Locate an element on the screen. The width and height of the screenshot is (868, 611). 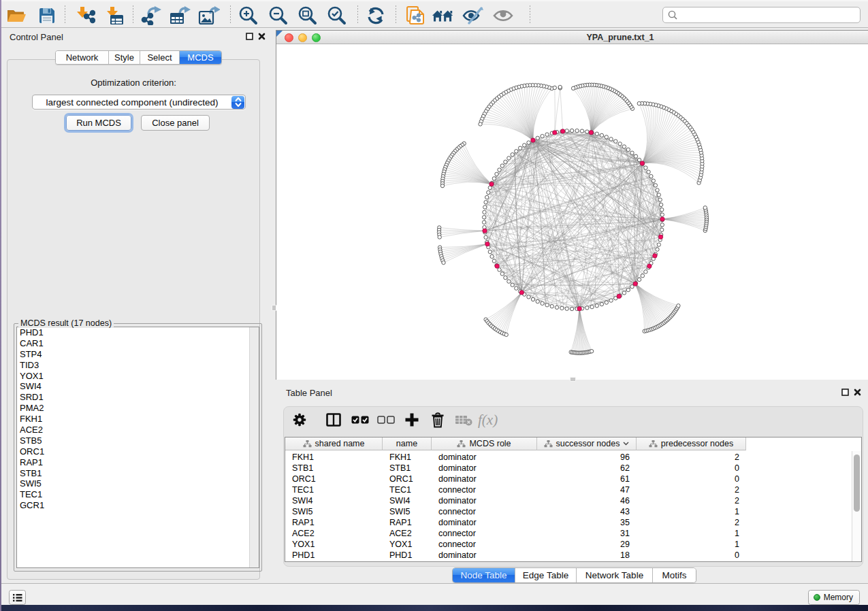
mcds-result-item: YOX1 is located at coordinates (138, 376).